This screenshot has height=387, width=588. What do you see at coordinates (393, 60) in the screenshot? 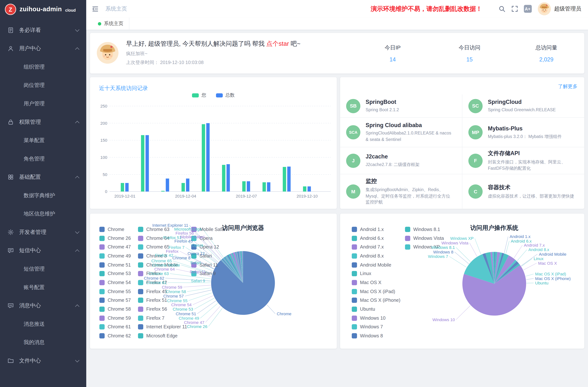
I see `stat-value: 14` at bounding box center [393, 60].